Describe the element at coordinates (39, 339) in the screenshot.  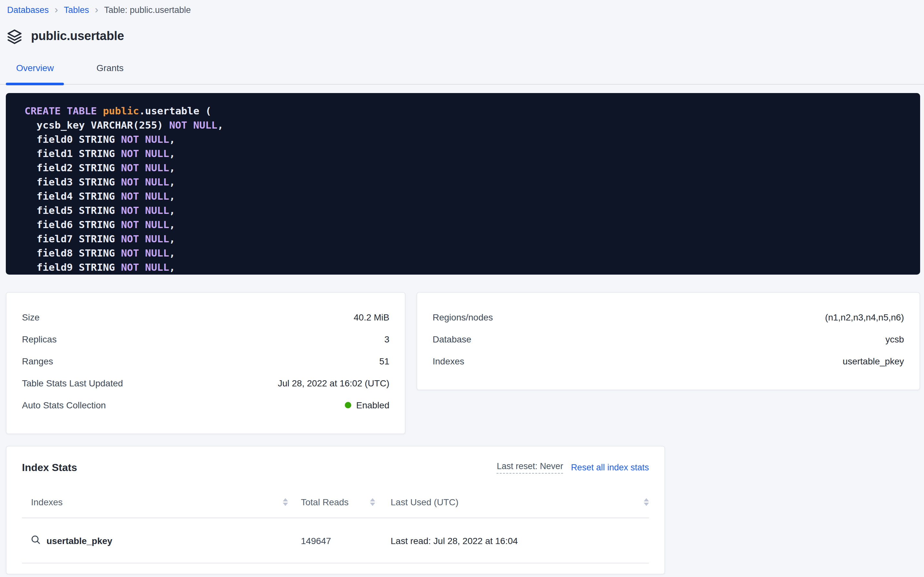
I see `stat-label: Replicas` at that location.